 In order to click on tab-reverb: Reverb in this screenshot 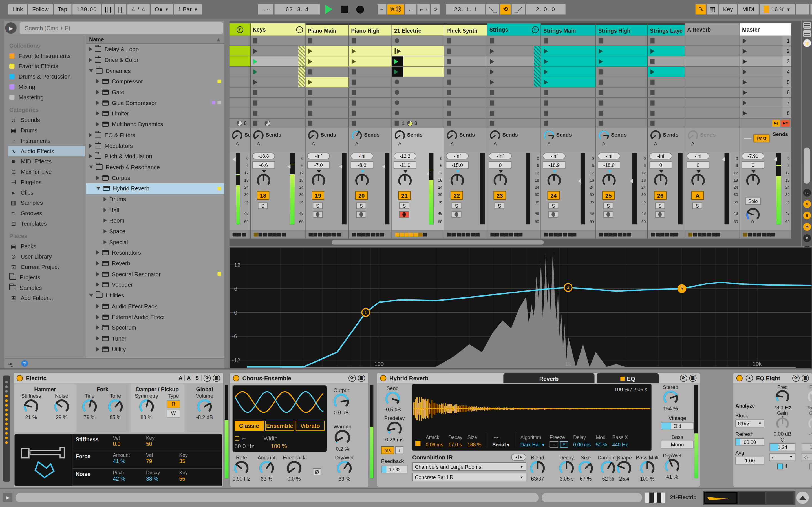, I will do `click(549, 378)`.